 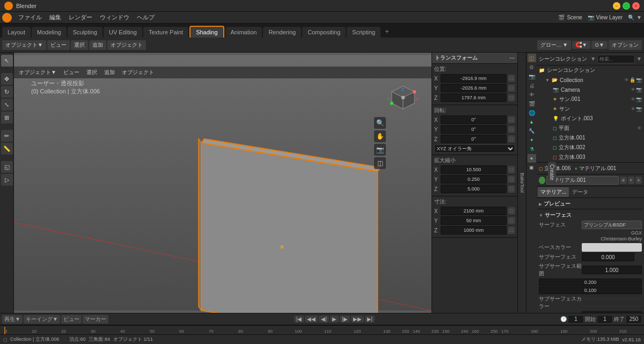 I want to click on proportional-btn: ⊙▼, so click(x=599, y=45).